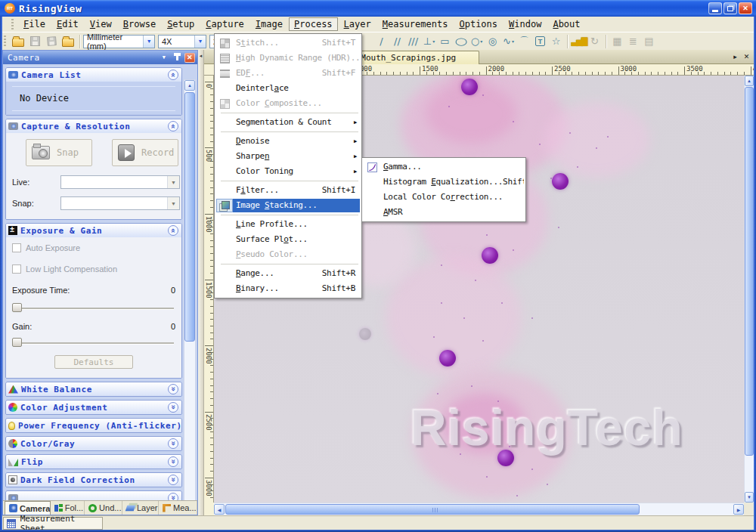 The height and width of the screenshot is (532, 756). I want to click on section-header-dark-field-correction: Dark Field Correction », so click(94, 480).